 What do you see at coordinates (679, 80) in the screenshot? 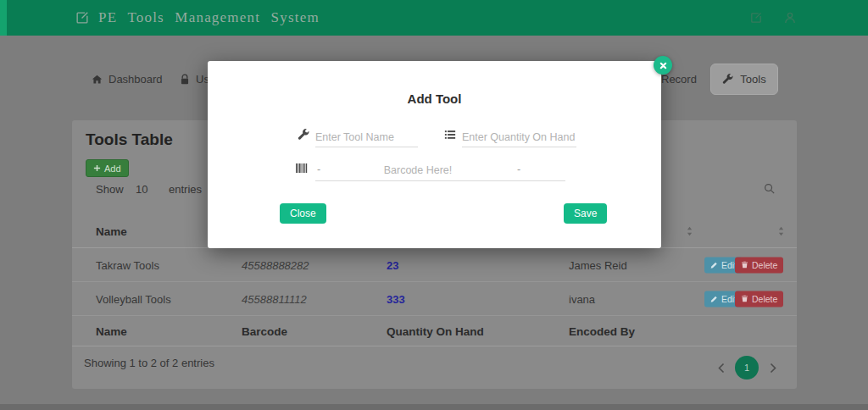
I see `nav-record-label: Record` at bounding box center [679, 80].